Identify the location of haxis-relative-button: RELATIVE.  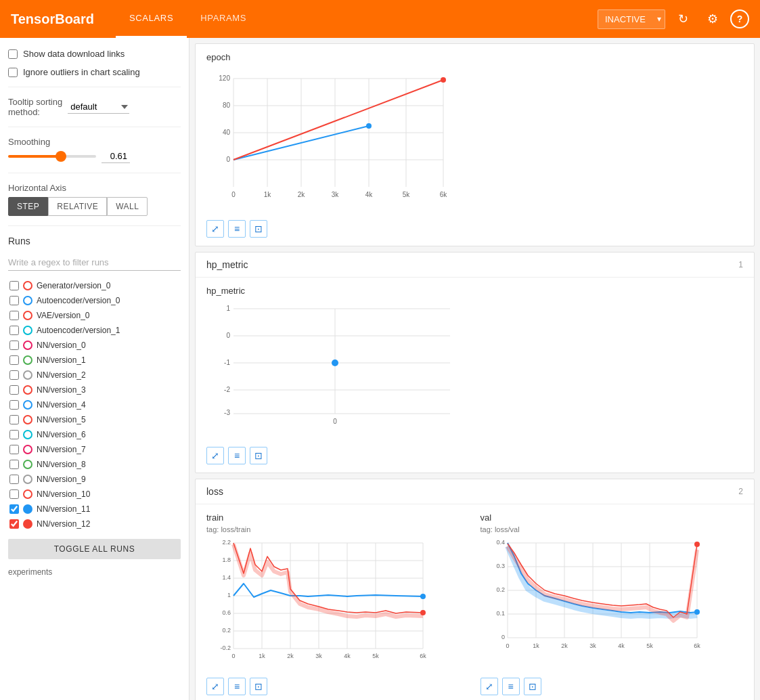
(77, 206).